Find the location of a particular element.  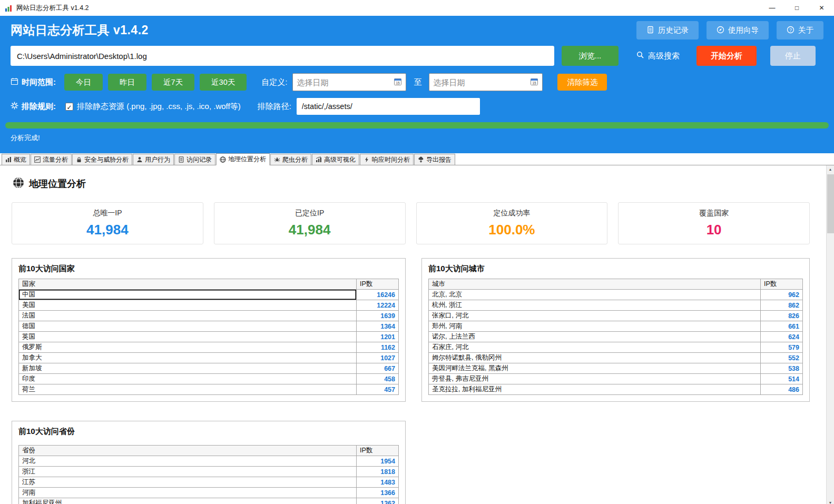

top-provinces-panel: 前10大访问省份 省份 IP数 河北1954 浙江1818 江苏1483 河南1… is located at coordinates (209, 462).